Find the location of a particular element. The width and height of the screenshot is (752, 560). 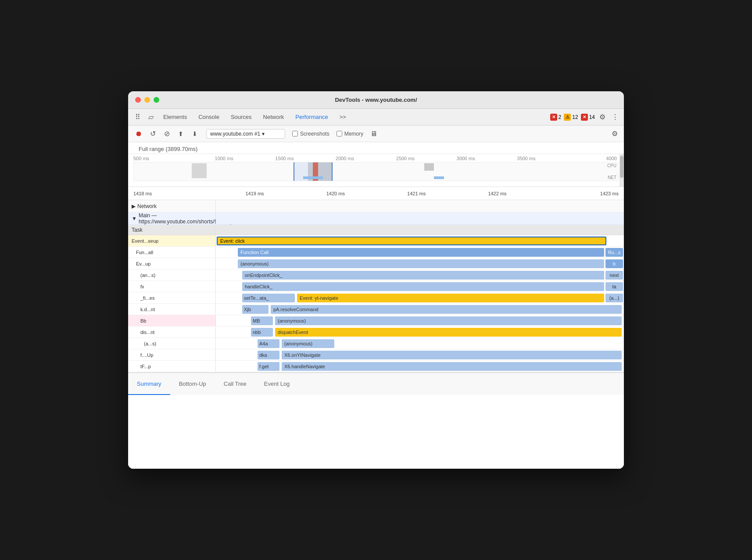

main-collapse-icon: ▼ is located at coordinates (134, 219).